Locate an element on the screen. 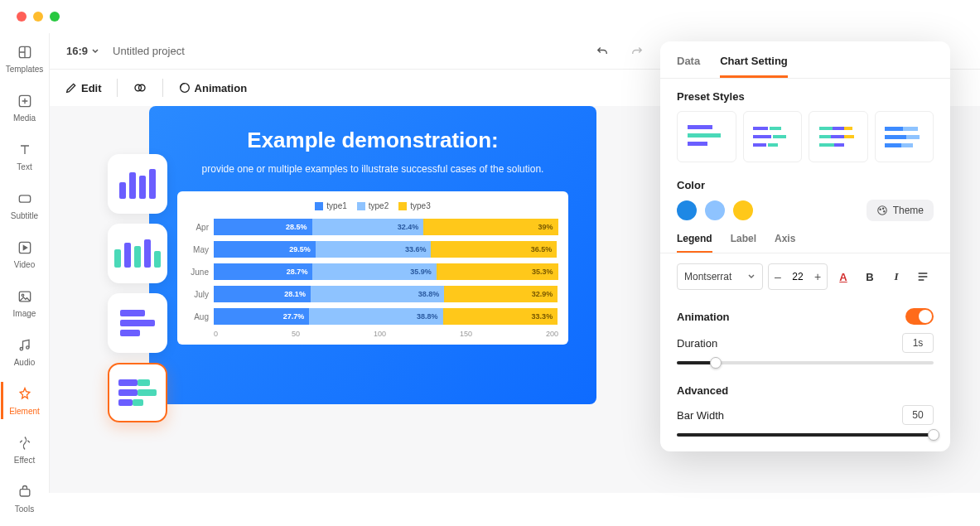 The image size is (980, 526). image-icon is located at coordinates (25, 297).